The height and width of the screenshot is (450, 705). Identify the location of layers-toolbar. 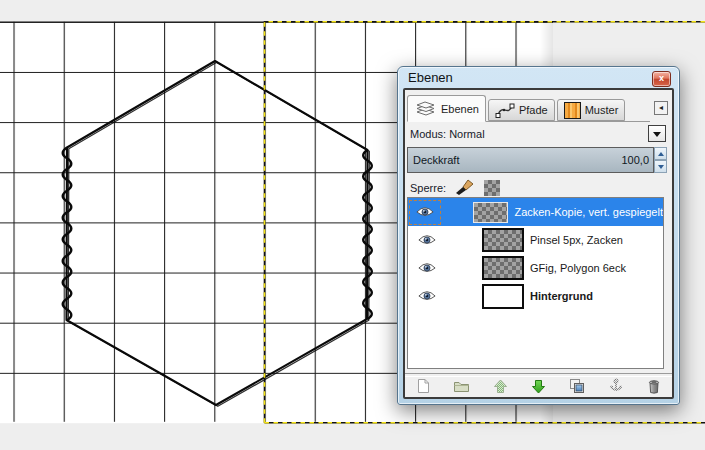
(538, 386).